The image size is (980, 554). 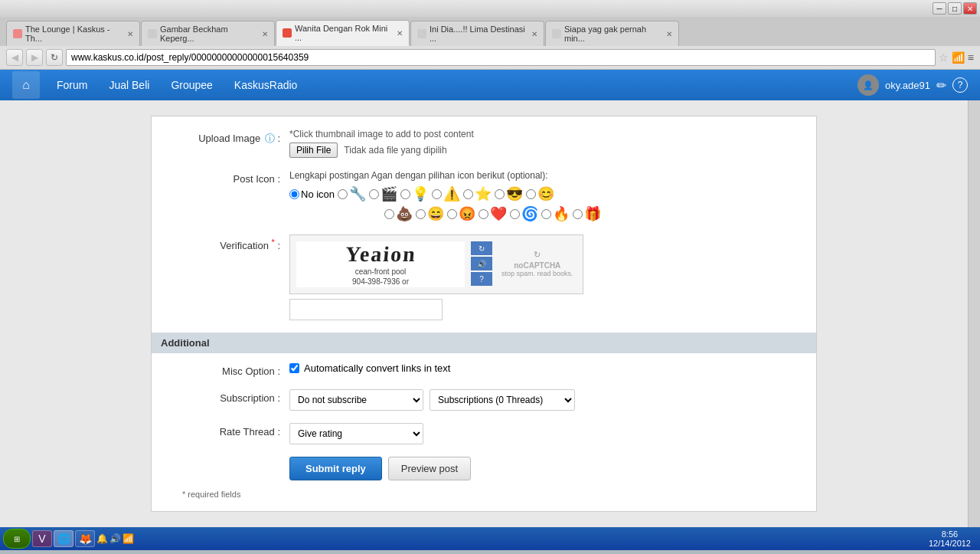 What do you see at coordinates (537, 254) in the screenshot?
I see `recaptcha-spinning-icon: ↻` at bounding box center [537, 254].